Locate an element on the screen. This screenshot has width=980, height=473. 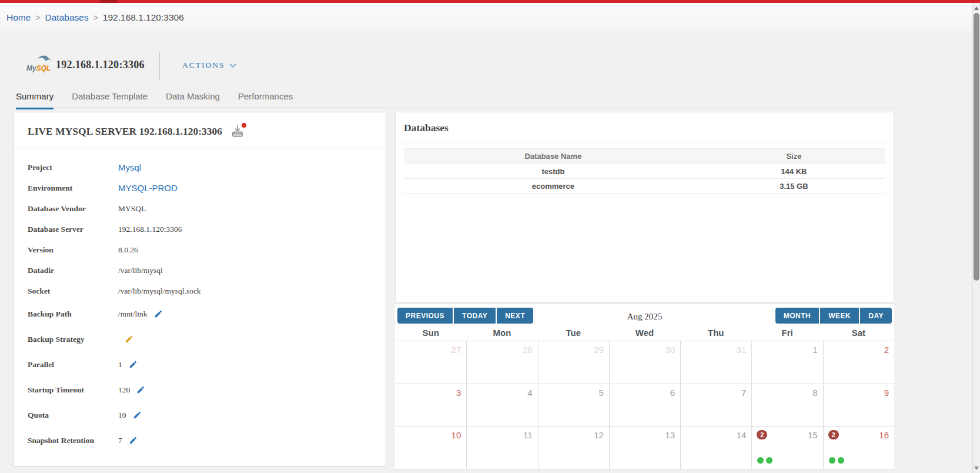
field-row-parallel: Parallel1 is located at coordinates (200, 365).